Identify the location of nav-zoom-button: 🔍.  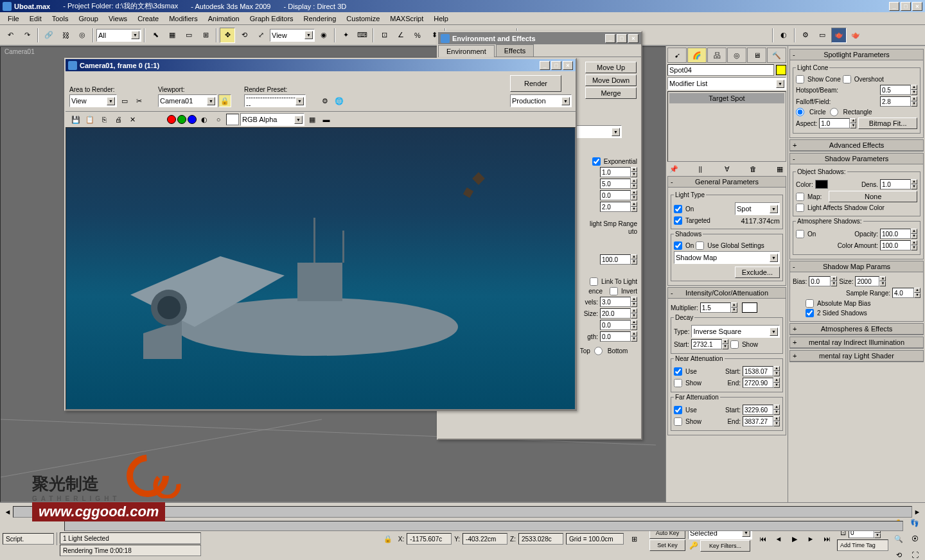
(899, 539).